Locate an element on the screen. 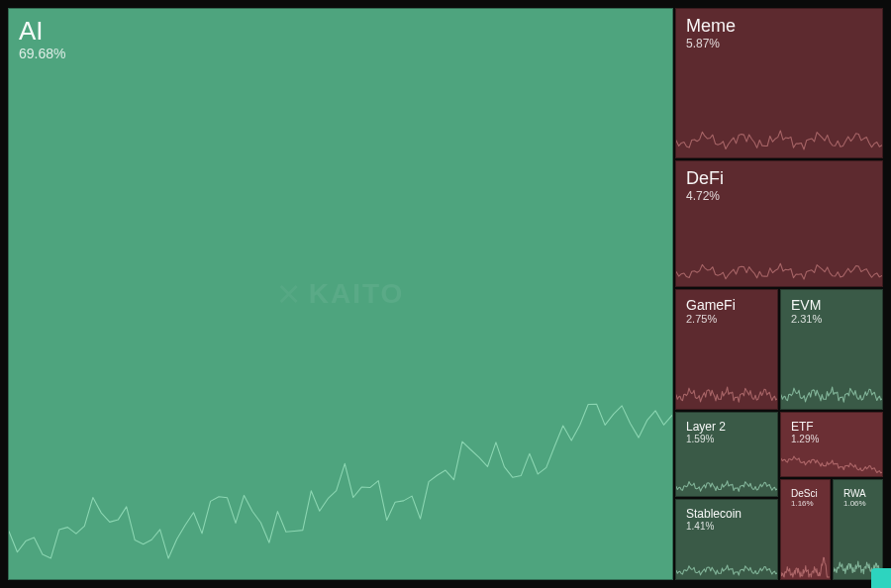 The height and width of the screenshot is (588, 891). tile-name: Meme is located at coordinates (711, 27).